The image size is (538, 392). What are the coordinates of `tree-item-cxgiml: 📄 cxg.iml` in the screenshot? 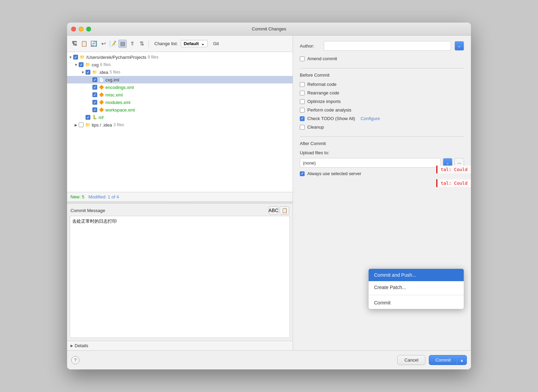 It's located at (180, 80).